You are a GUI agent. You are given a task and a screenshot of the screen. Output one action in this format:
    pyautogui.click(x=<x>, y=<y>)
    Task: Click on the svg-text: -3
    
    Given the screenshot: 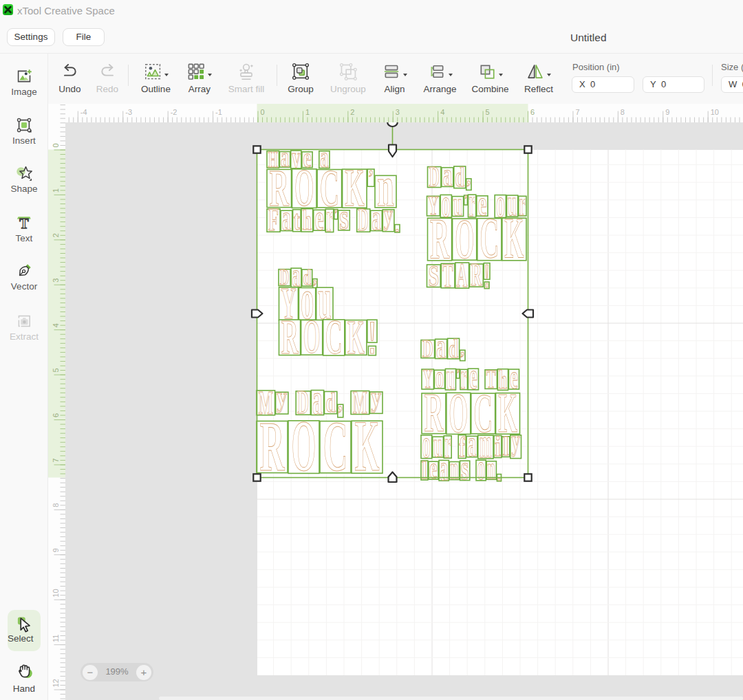 What is the action you would take?
    pyautogui.click(x=129, y=112)
    